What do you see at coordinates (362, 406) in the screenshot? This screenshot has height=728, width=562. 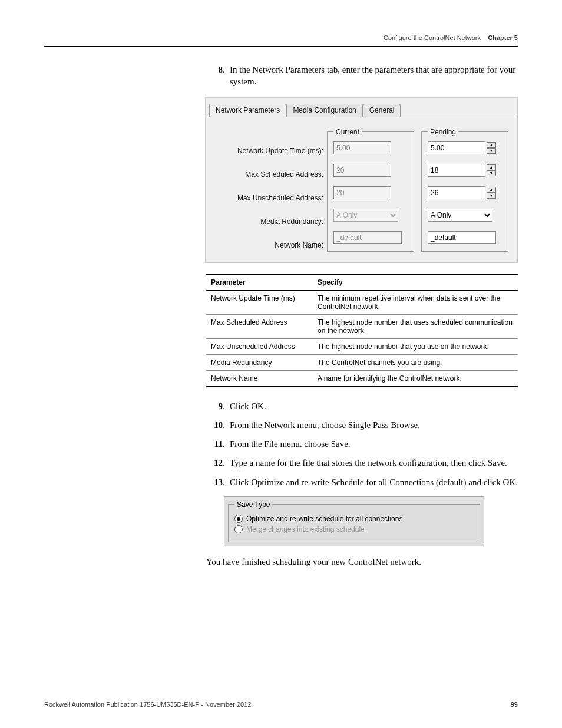 I see `step-9: 9. Click OK.` at bounding box center [362, 406].